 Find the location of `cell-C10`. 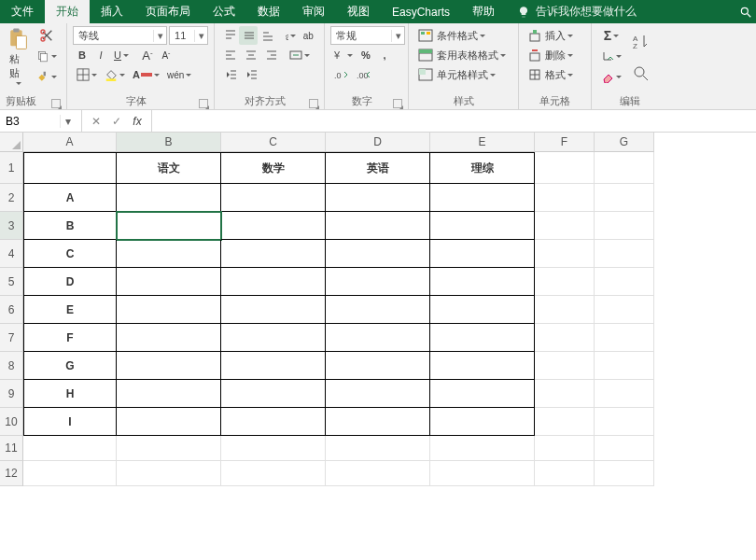

cell-C10 is located at coordinates (273, 422).